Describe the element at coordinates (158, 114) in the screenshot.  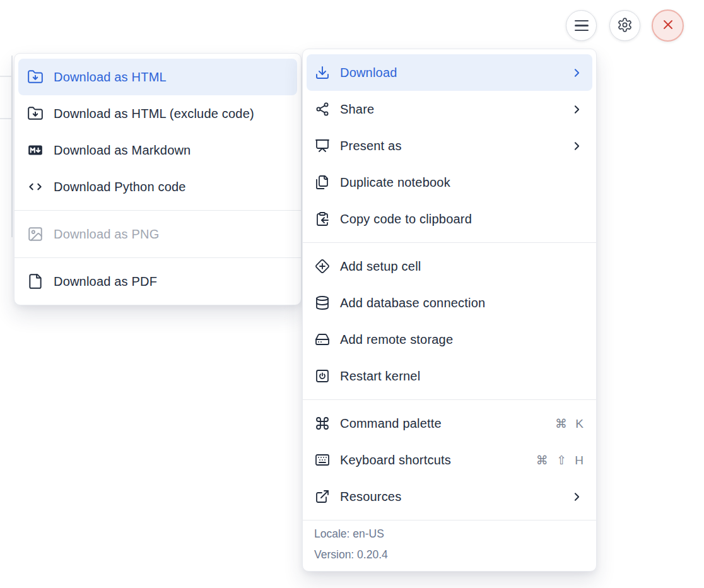
I see `menu-item-download-as-html-exclude-code: Download as HTML (exclude code)` at that location.